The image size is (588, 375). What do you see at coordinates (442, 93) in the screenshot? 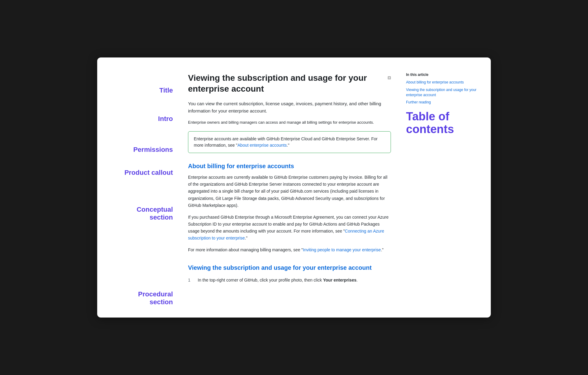
I see `toc-link-2: Viewing the subscription and usage for y…` at bounding box center [442, 93].